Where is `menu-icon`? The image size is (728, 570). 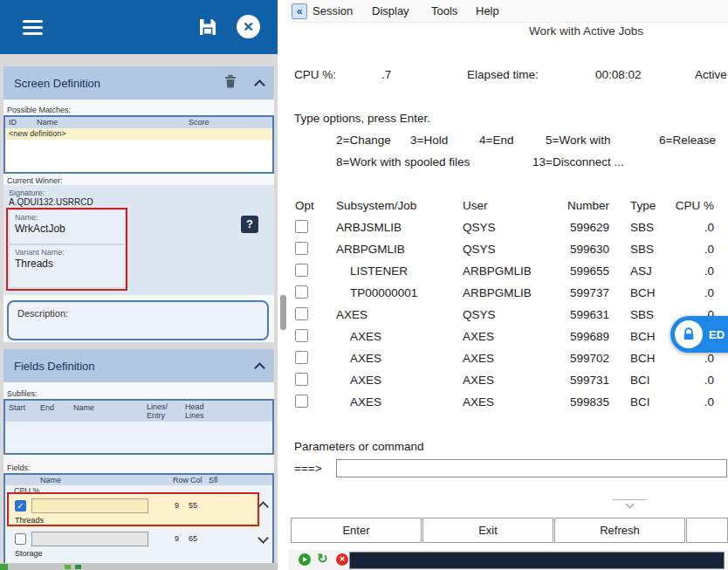
menu-icon is located at coordinates (33, 28).